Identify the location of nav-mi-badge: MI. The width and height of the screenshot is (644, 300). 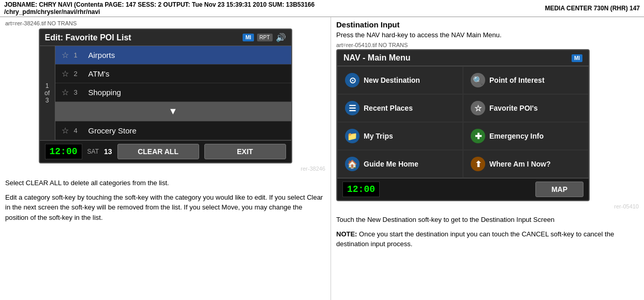
(577, 58).